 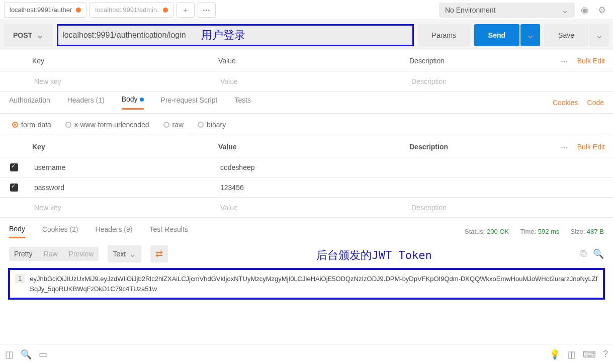 I want to click on time-meta: Time: 592 ms, so click(x=540, y=231).